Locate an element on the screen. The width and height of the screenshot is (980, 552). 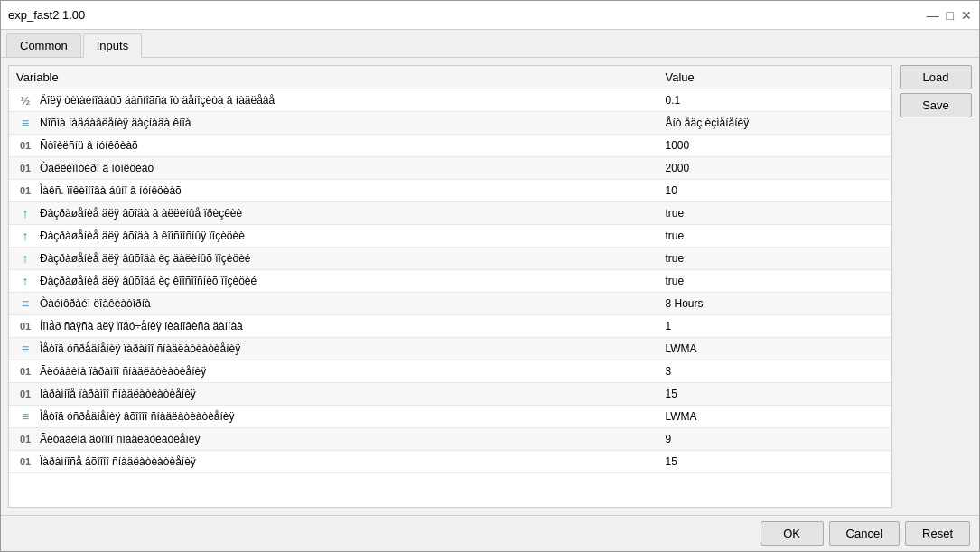
variable-label: Ìåòîä óñðåäíåíèÿ ïàðàìîî ñíàäëàòèàòèåíèÿ is located at coordinates (140, 349).